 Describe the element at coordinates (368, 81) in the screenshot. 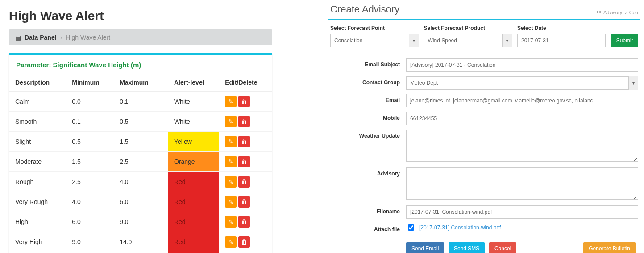

I see `contact-group-label: Contact Group` at that location.